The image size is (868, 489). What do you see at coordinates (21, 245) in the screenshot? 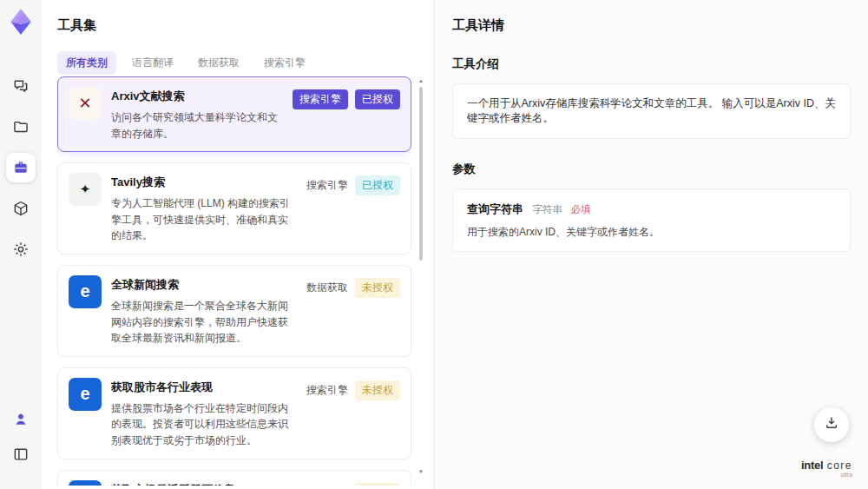
I see `app-sidebar` at bounding box center [21, 245].